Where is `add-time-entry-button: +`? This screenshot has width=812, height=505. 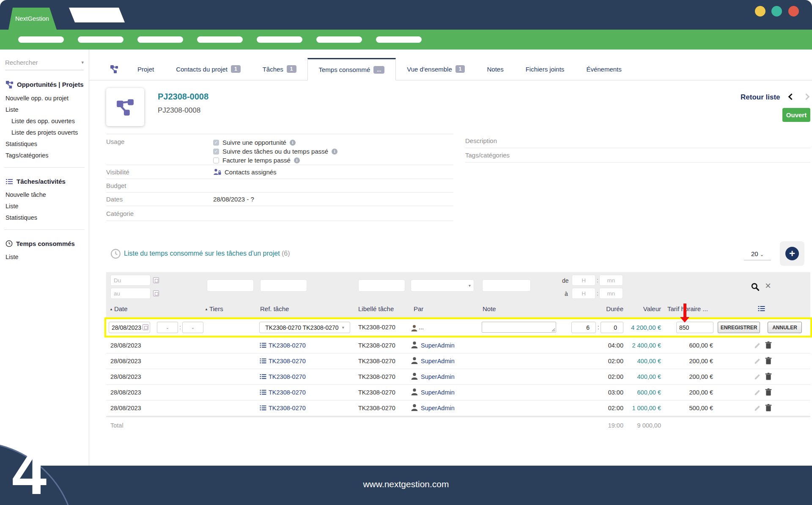
add-time-entry-button: + is located at coordinates (792, 254).